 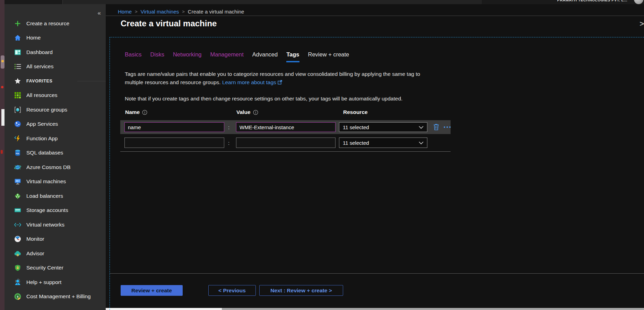 What do you see at coordinates (18, 52) in the screenshot?
I see `dashboard-icon` at bounding box center [18, 52].